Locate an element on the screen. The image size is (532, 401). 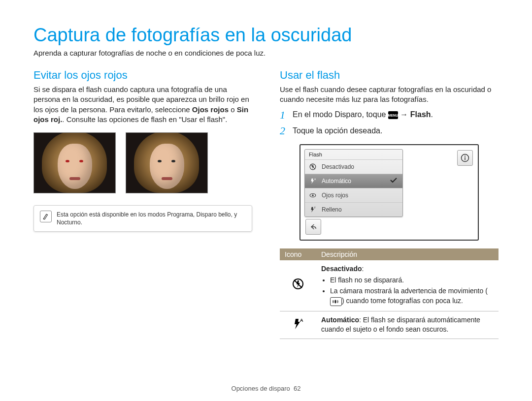
flash-option-automatico: A Automático is located at coordinates (354, 181).